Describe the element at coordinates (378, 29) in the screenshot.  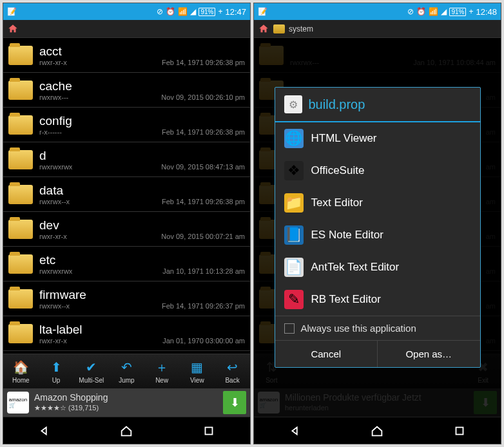
I see `breadcrumb: system` at that location.